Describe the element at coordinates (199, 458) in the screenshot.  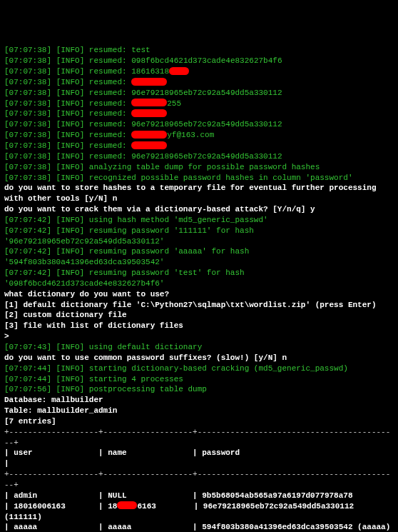
I see `log-line: | user | name | password |` at that location.